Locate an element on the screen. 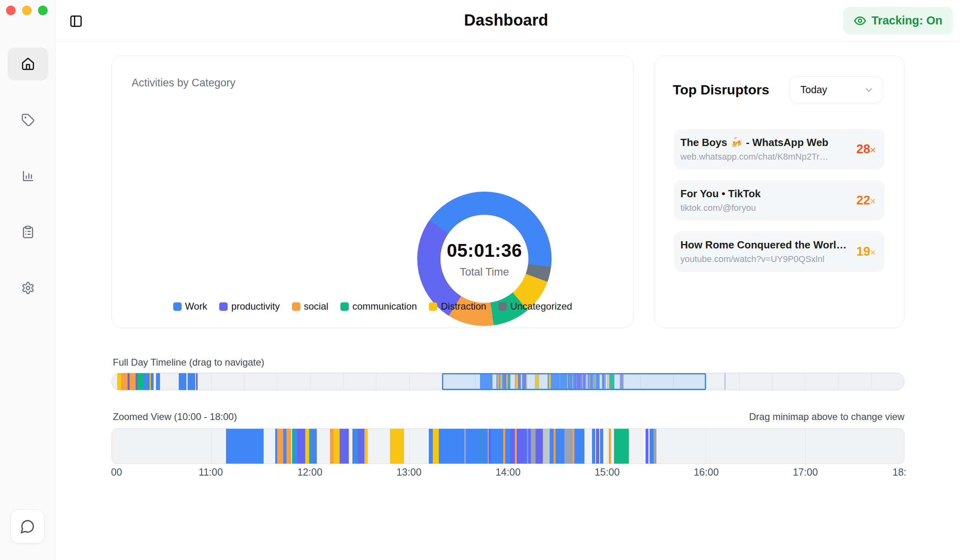 Image resolution: width=960 pixels, height=560 pixels. tracking-status-label: Tracking: On is located at coordinates (907, 21).